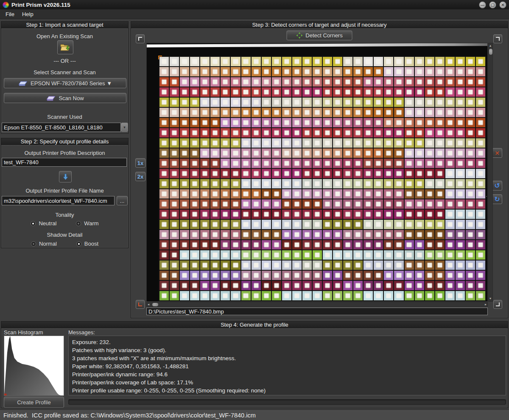 The height and width of the screenshot is (420, 509). I want to click on browse-button: ..., so click(122, 201).